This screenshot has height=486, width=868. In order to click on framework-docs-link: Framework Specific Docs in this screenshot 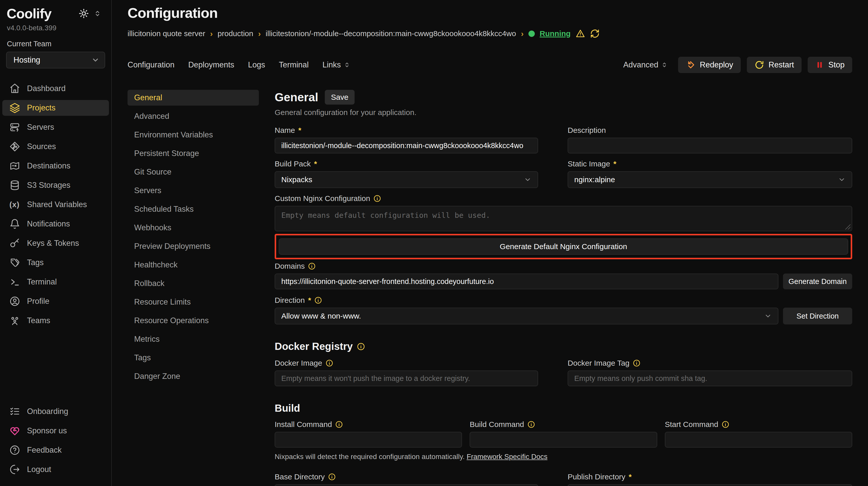, I will do `click(507, 457)`.